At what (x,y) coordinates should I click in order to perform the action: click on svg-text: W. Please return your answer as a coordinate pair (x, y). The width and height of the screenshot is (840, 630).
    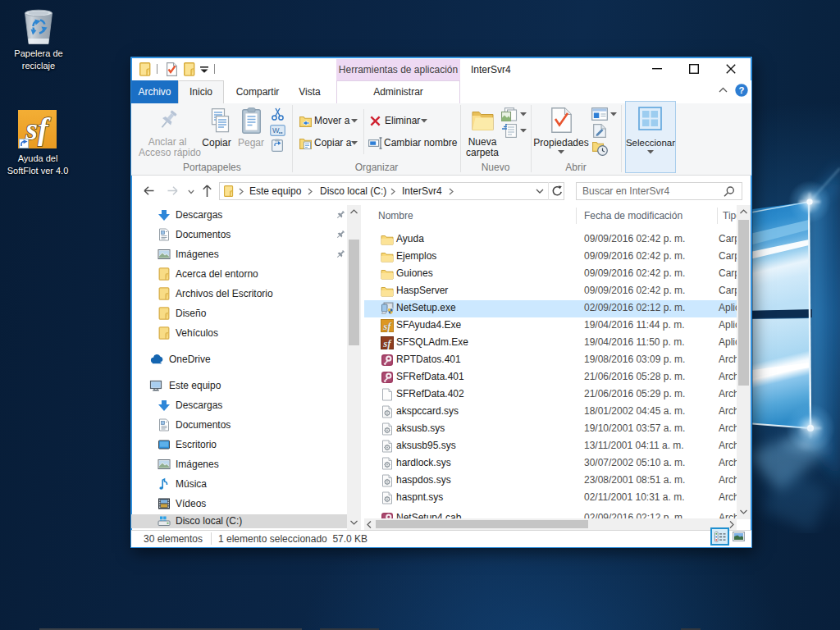
    Looking at the image, I should click on (276, 130).